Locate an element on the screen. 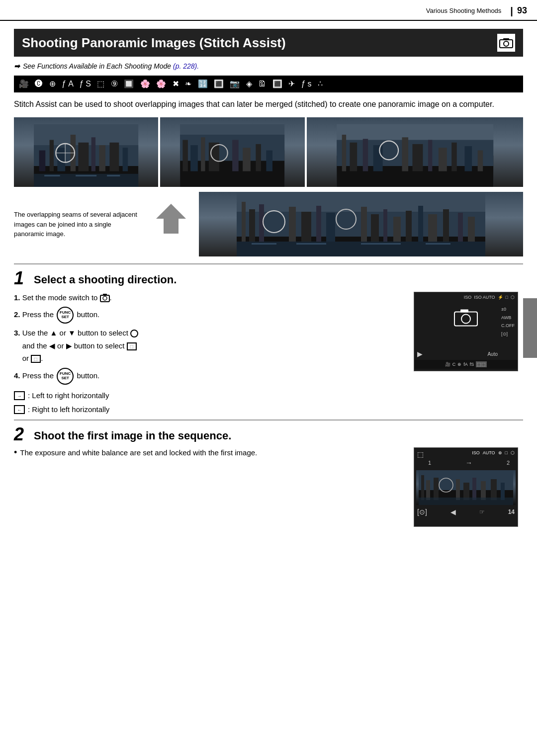 This screenshot has width=537, height=756. merge-arrow-icon is located at coordinates (171, 225).